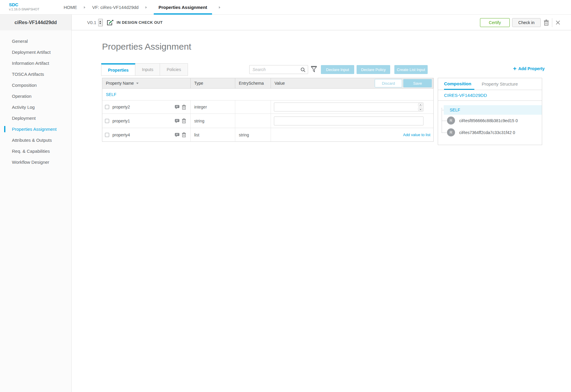 The height and width of the screenshot is (392, 571). Describe the element at coordinates (34, 129) in the screenshot. I see `sidebar-item-label: Properties Assignment` at that location.